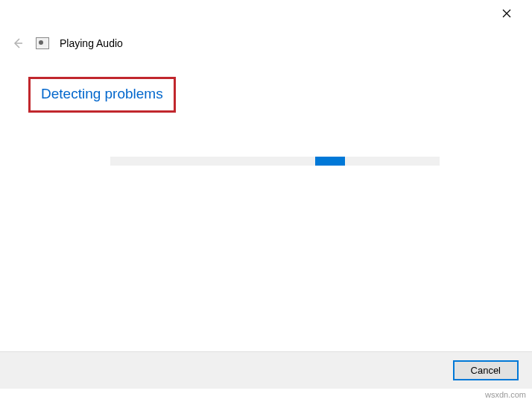 Image resolution: width=532 pixels, height=414 pixels. Describe the element at coordinates (486, 370) in the screenshot. I see `cancel-button: Cancel` at that location.